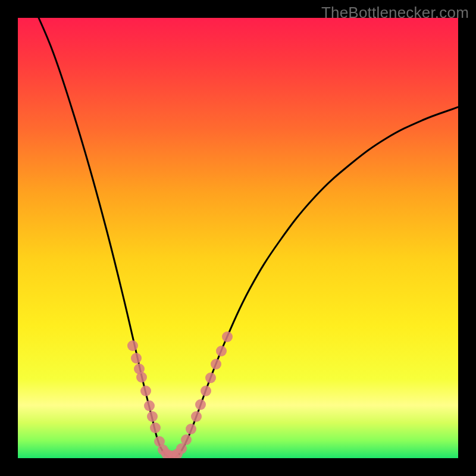 The width and height of the screenshot is (476, 476). I want to click on curve-markers, so click(180, 395).